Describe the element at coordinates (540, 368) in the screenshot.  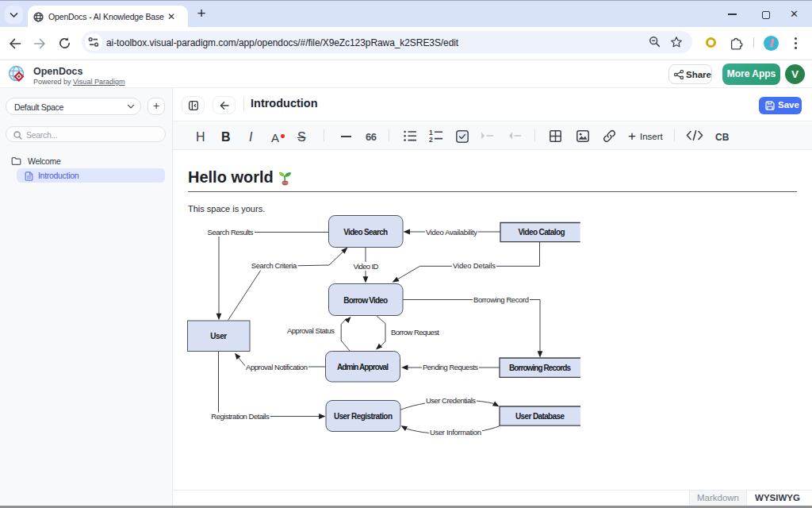
I see `svg-text: Borrowing Records` at that location.